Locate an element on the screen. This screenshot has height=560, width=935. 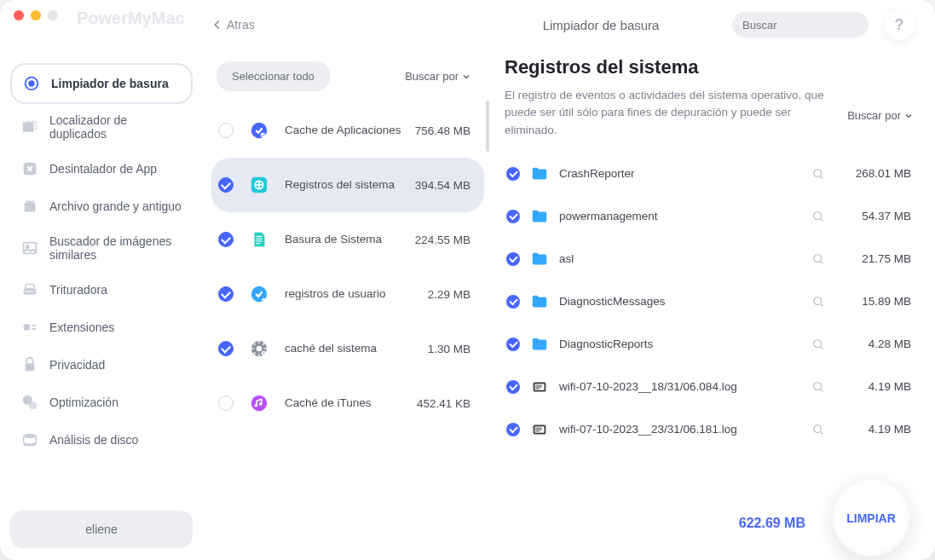
sidebar-item-junk-cleaner: Limpiador de basura is located at coordinates (101, 84).